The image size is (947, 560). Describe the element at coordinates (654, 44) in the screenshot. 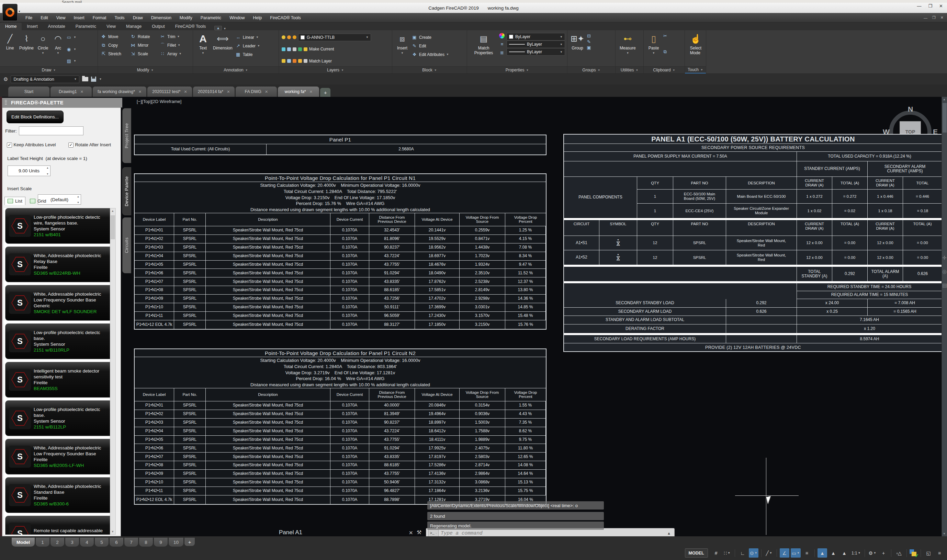

I see `paste-button: ▯Paste▼` at that location.